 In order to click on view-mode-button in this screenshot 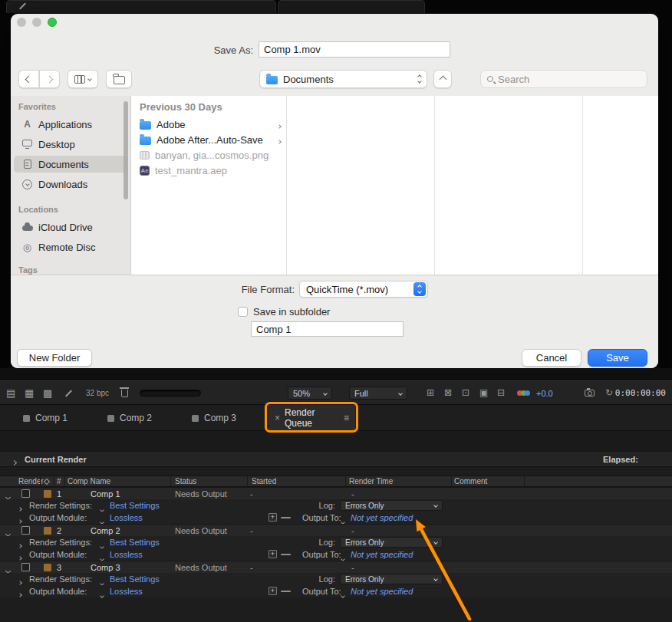, I will do `click(83, 79)`.